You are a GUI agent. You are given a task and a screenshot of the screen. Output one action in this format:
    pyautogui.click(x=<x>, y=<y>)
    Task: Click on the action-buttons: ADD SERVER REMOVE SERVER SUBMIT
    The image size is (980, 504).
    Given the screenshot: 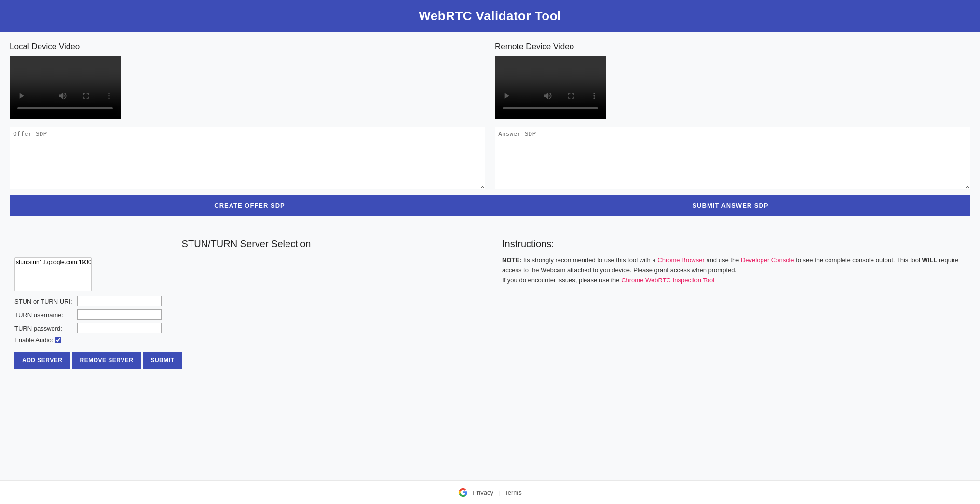 What is the action you would take?
    pyautogui.click(x=246, y=360)
    